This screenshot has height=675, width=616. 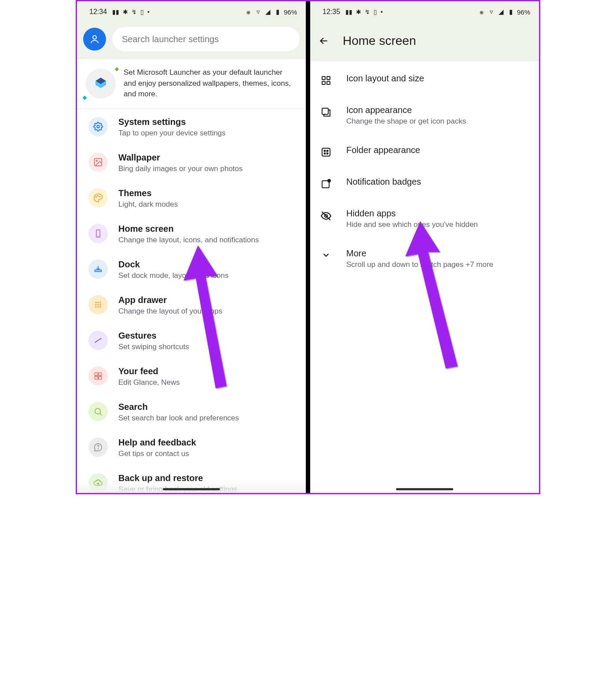 I want to click on status-time: 12:35, so click(x=331, y=12).